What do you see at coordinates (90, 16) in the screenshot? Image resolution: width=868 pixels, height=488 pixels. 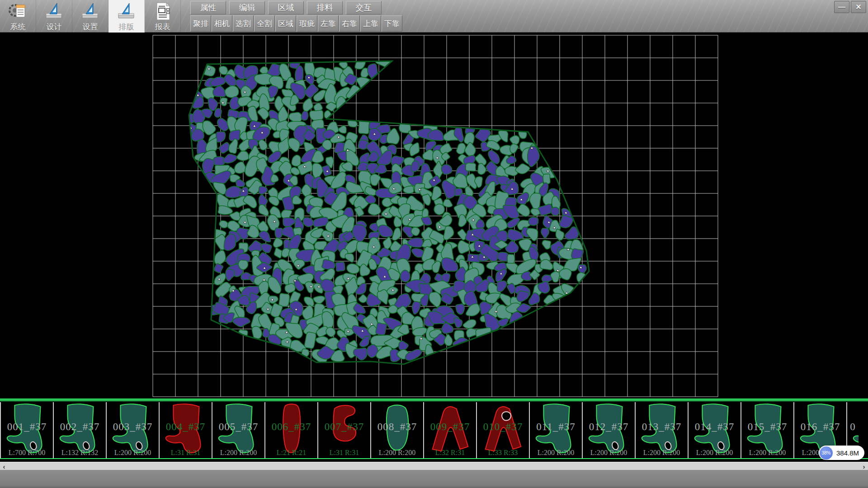 I see `app-button-settings: 设置` at bounding box center [90, 16].